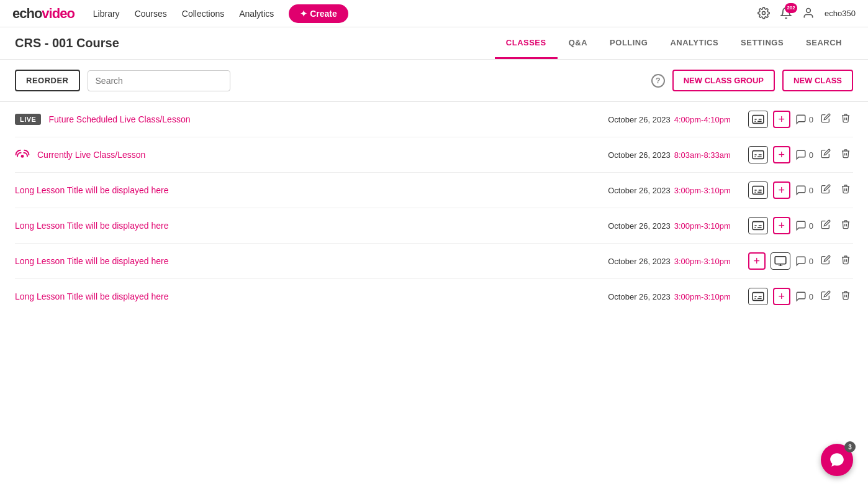 Image resolution: width=868 pixels, height=491 pixels. Describe the element at coordinates (67, 44) in the screenshot. I see `course-title: CRS - 001 Course` at that location.